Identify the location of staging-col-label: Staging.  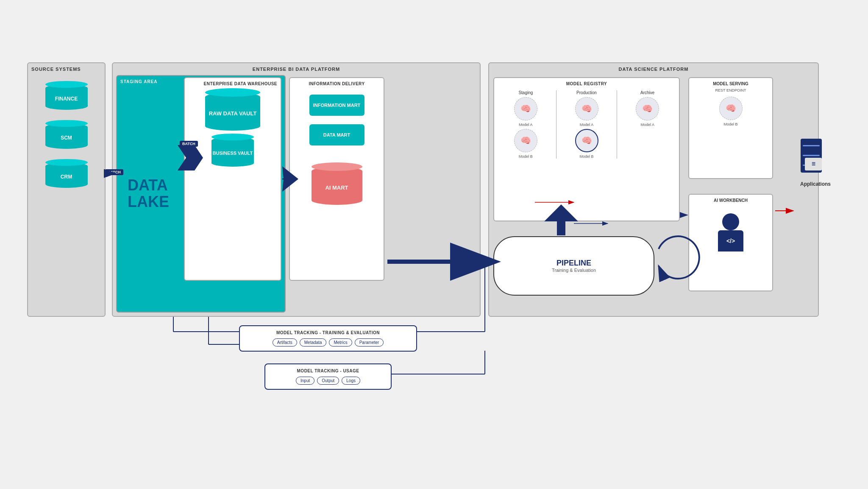
(526, 92).